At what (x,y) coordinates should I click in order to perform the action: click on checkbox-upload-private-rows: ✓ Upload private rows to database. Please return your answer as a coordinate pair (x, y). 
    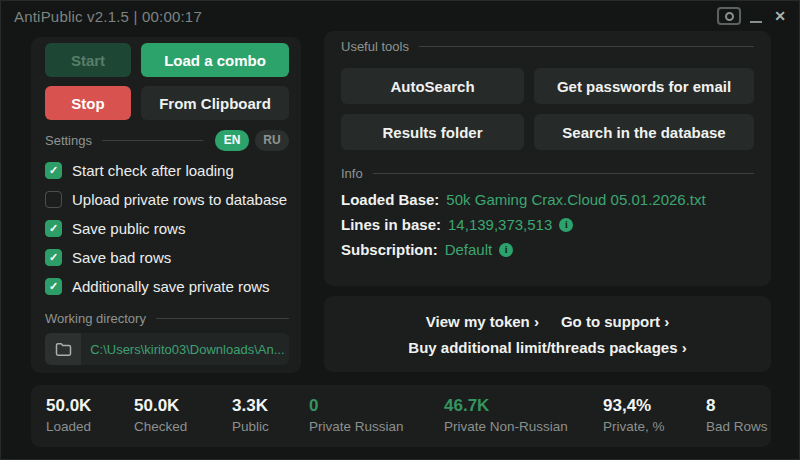
    Looking at the image, I should click on (167, 200).